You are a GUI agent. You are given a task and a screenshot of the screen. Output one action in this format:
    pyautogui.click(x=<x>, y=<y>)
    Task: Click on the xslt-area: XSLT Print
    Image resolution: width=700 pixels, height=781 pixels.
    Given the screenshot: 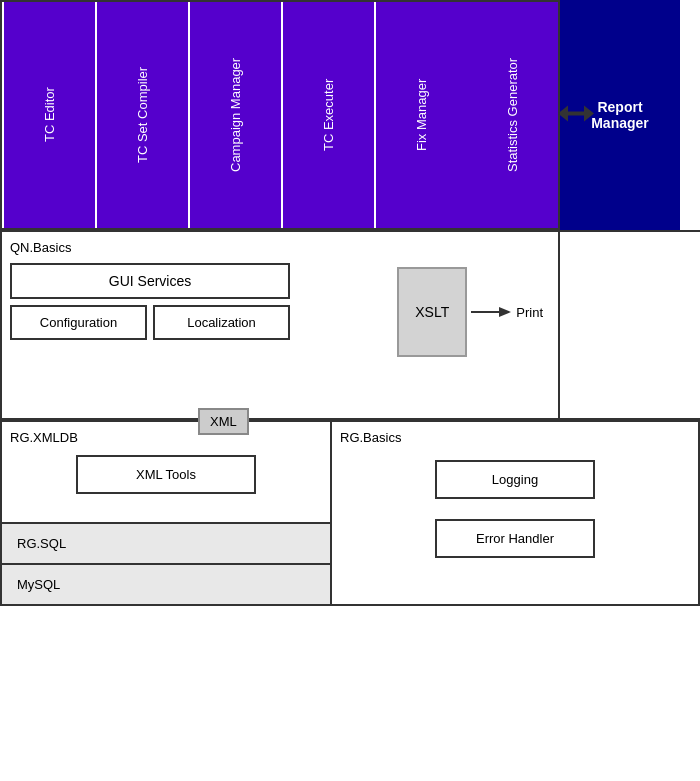 What is the action you would take?
    pyautogui.click(x=470, y=312)
    